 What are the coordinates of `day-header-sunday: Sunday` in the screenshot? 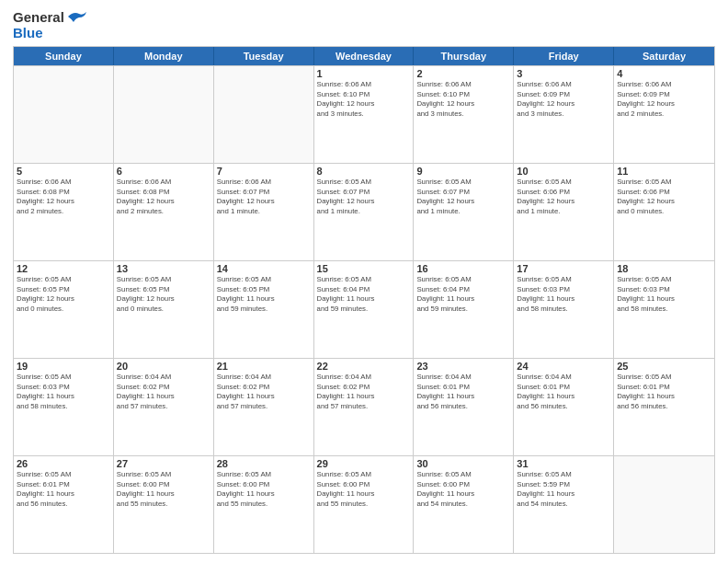 It's located at (64, 56).